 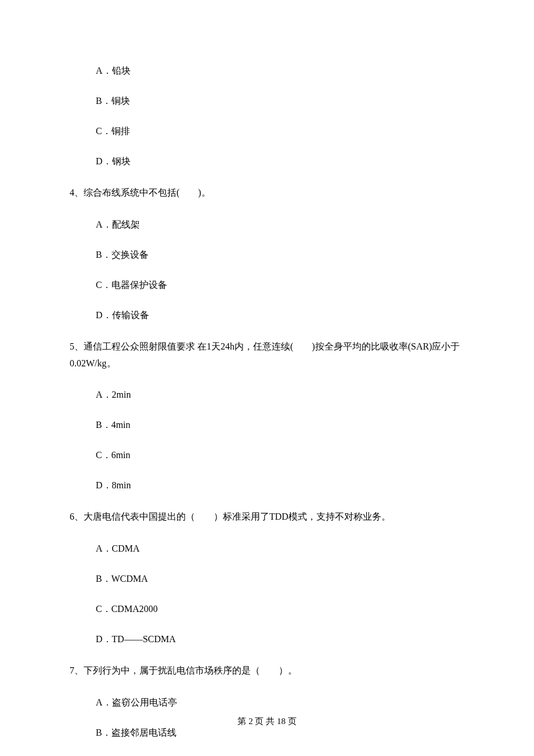 What do you see at coordinates (267, 315) in the screenshot?
I see `q4-option-d: D．传输设备` at bounding box center [267, 315].